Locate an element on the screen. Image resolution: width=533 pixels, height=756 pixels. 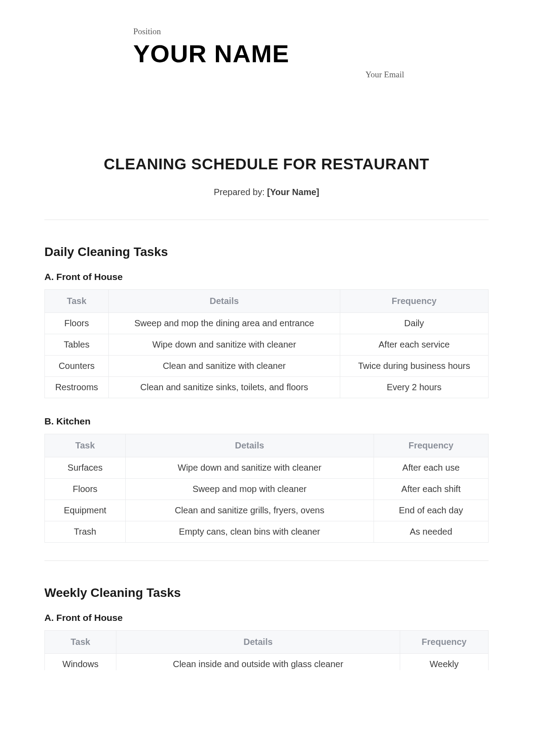
prepared-by-value: [Your Name] is located at coordinates (293, 192).